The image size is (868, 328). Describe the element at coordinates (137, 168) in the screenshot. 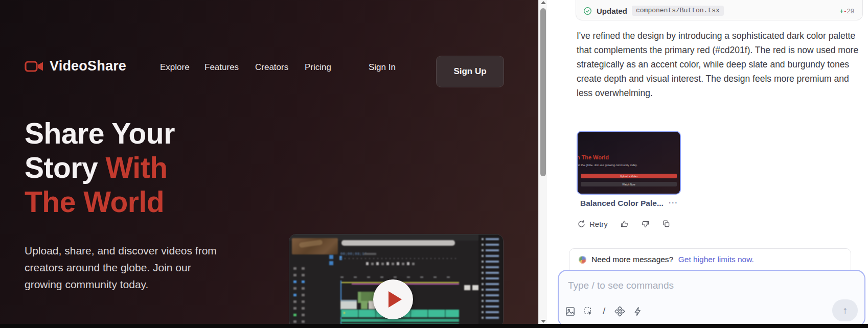

I see `hero-line2-red: With` at that location.